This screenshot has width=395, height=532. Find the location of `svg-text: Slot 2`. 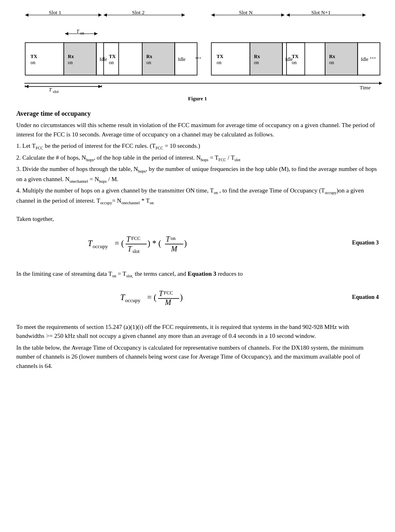

svg-text: Slot 2 is located at coordinates (138, 12).